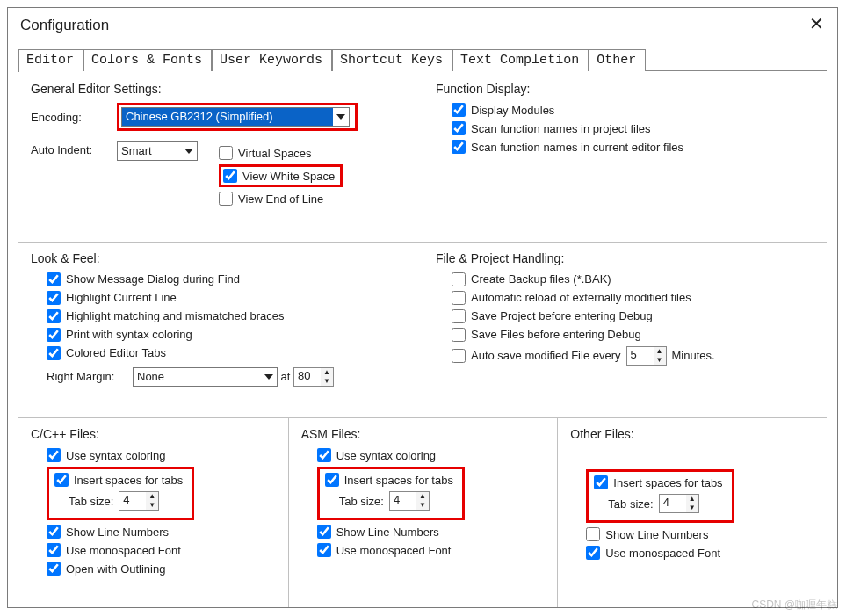 The image size is (846, 616). Describe the element at coordinates (647, 356) in the screenshot. I see `autosave-spinner: 5 ▲▼` at that location.